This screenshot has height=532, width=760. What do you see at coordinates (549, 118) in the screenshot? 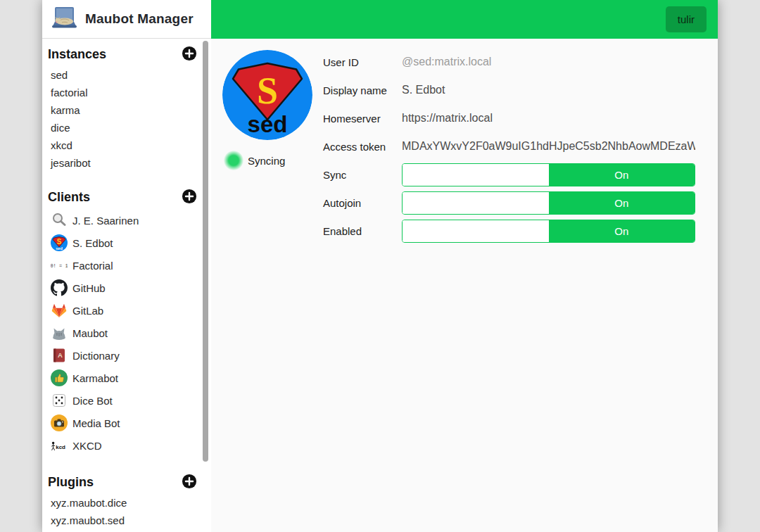
I see `homeserver-input` at bounding box center [549, 118].